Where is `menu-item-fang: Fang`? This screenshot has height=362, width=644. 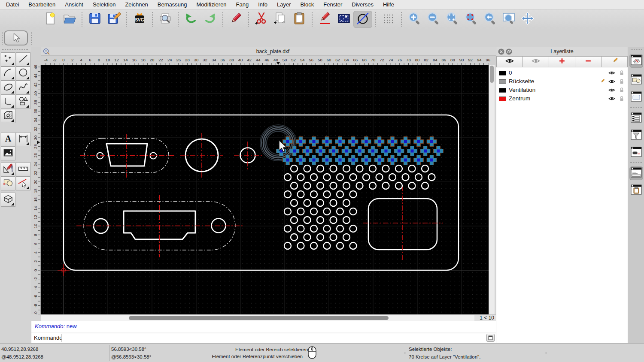
menu-item-fang: Fang is located at coordinates (243, 4).